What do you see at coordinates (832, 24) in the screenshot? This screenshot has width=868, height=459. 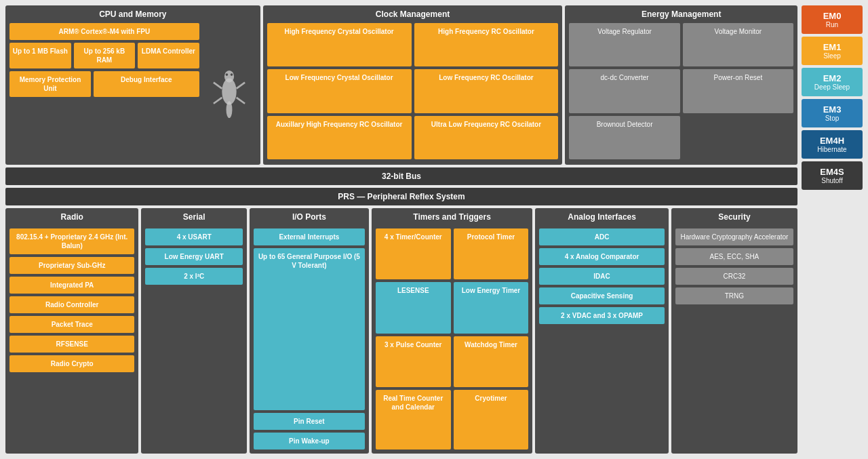 I see `em0-sublabel: Run` at bounding box center [832, 24].